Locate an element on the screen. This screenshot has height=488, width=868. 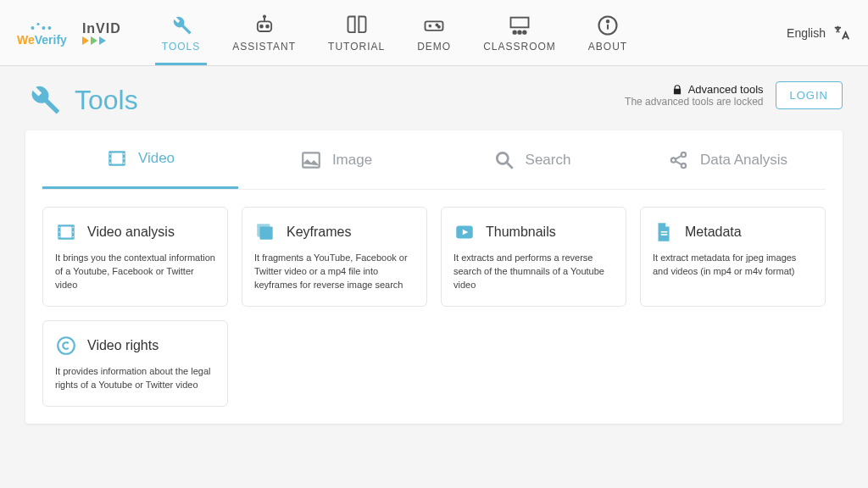
play-icon is located at coordinates (465, 232).